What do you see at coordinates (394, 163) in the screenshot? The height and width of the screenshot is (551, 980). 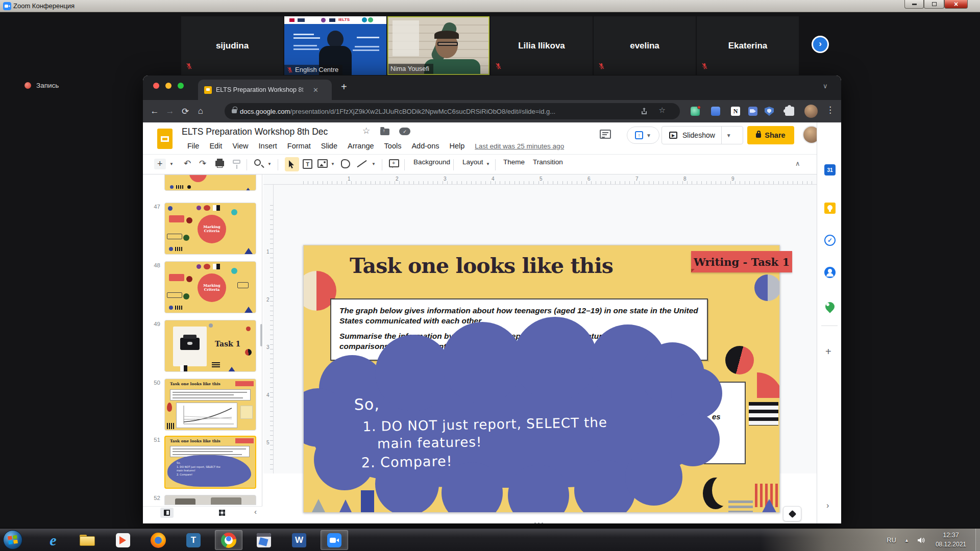 I see `insert-comment-button: +` at bounding box center [394, 163].